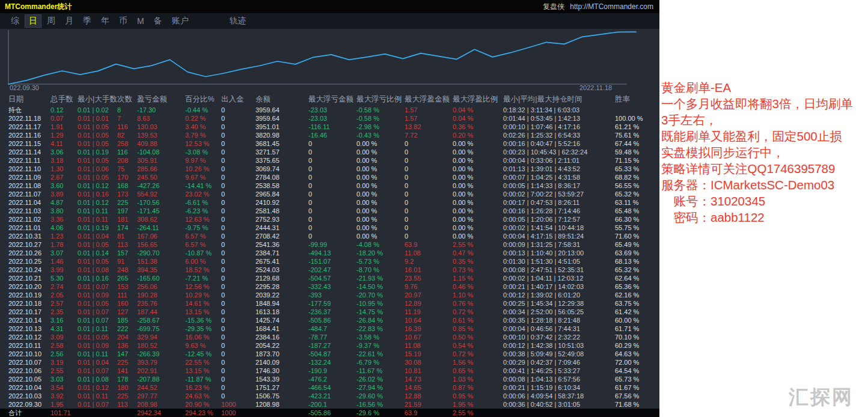  What do you see at coordinates (29, 413) in the screenshot?
I see `cell-date: 合计` at bounding box center [29, 413].